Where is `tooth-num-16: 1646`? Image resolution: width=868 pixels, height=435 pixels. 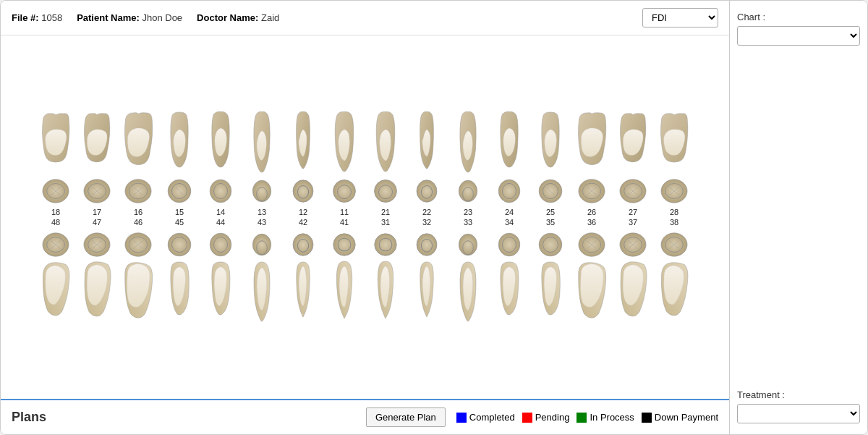
tooth-num-16: 1646 is located at coordinates (139, 217).